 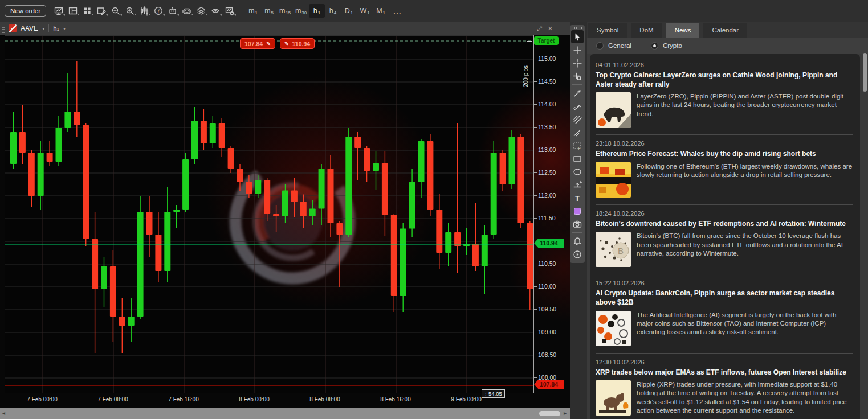 What do you see at coordinates (724, 224) in the screenshot?
I see `news-title: Bitcoin's downtrend caused by ETF redemp…` at bounding box center [724, 224].